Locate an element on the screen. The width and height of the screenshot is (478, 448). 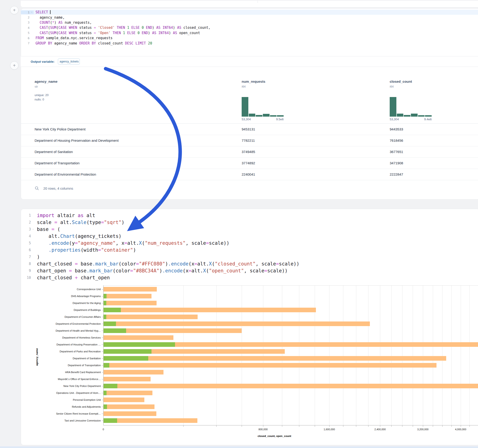
column-header-agency-name: agency_name str unique: 20 nulls: 0 is located at coordinates (46, 90).